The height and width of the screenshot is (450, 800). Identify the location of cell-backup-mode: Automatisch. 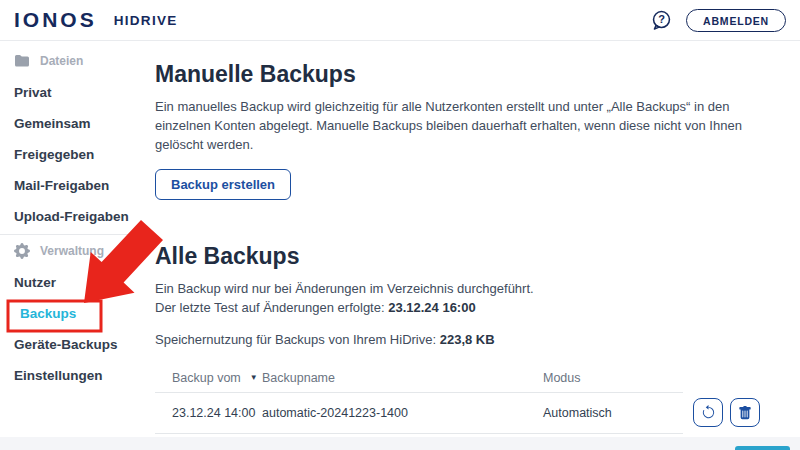
(618, 413).